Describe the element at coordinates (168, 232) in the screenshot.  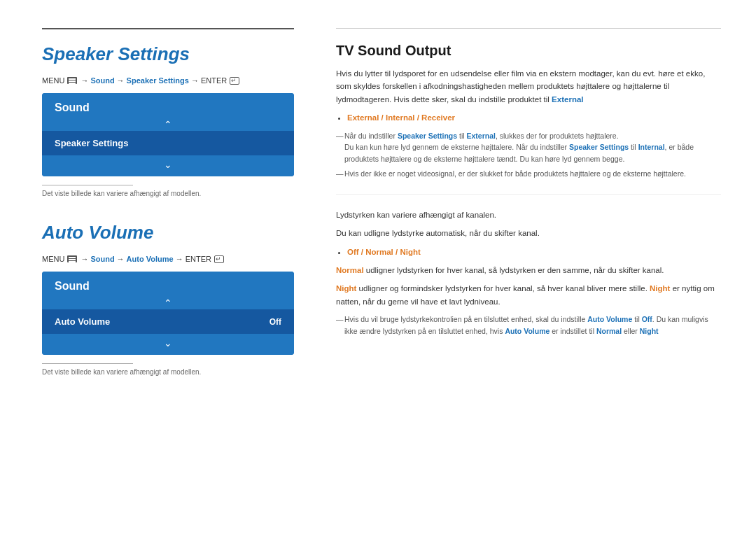
I see `auto-volume-title: Auto Volume` at that location.